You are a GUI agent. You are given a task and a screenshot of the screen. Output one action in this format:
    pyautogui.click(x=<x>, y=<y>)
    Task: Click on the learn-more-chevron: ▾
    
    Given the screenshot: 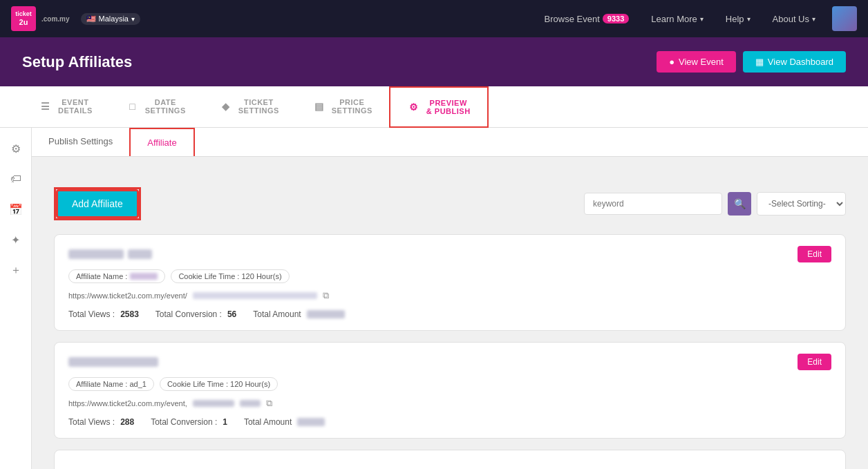 What is the action you would take?
    pyautogui.click(x=702, y=19)
    